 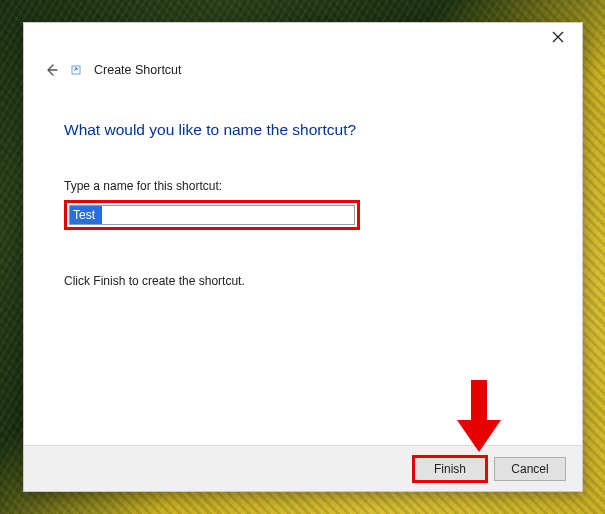 What do you see at coordinates (212, 215) in the screenshot?
I see `shortcut-name-input` at bounding box center [212, 215].